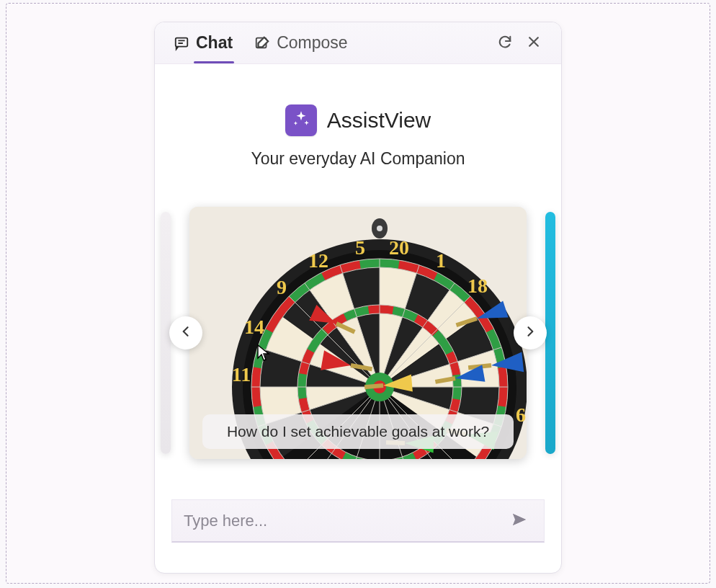 The width and height of the screenshot is (716, 588). What do you see at coordinates (301, 120) in the screenshot?
I see `brand-badge` at bounding box center [301, 120].